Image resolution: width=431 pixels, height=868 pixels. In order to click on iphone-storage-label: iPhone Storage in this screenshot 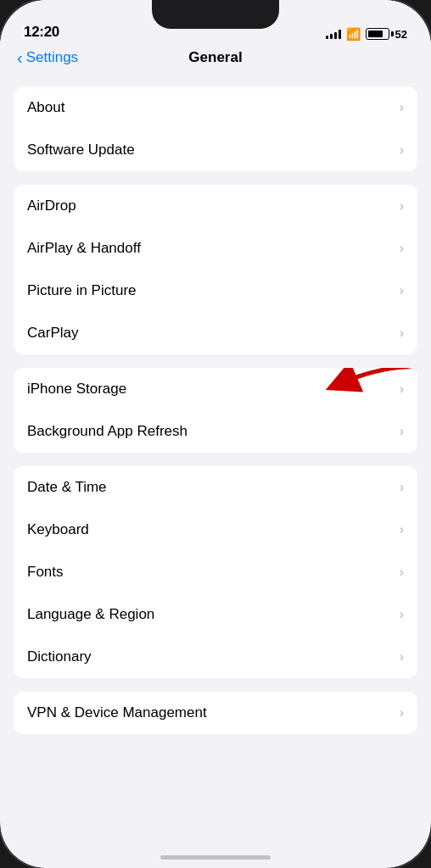, I will do `click(76, 389)`.